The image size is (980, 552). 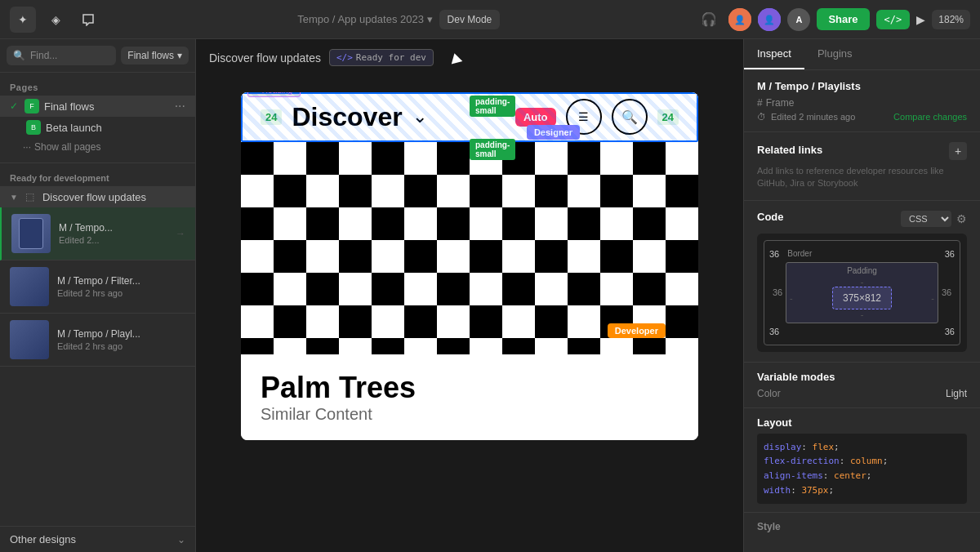 I want to click on filter-label: Final flows, so click(x=150, y=56).